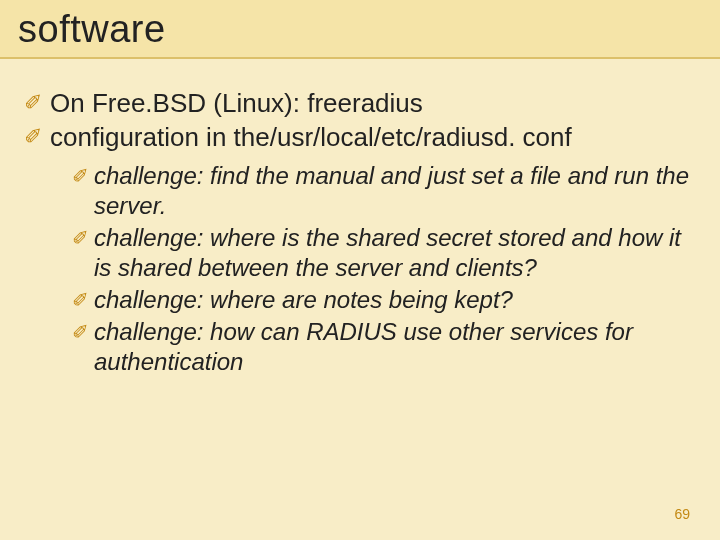 This screenshot has height=540, width=720. I want to click on bullet-level2: ✐ challenge: where is the shared secret …, so click(381, 253).